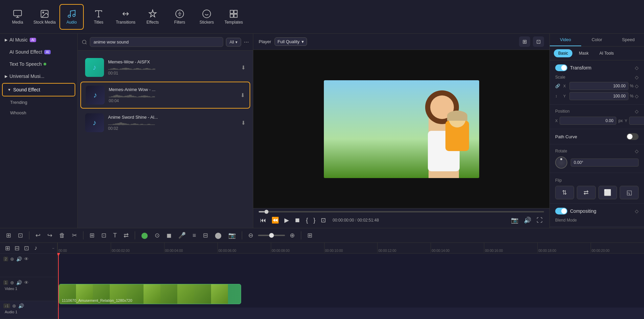 The image size is (644, 319). Describe the element at coordinates (314, 221) in the screenshot. I see `mark-out-button: }` at that location.